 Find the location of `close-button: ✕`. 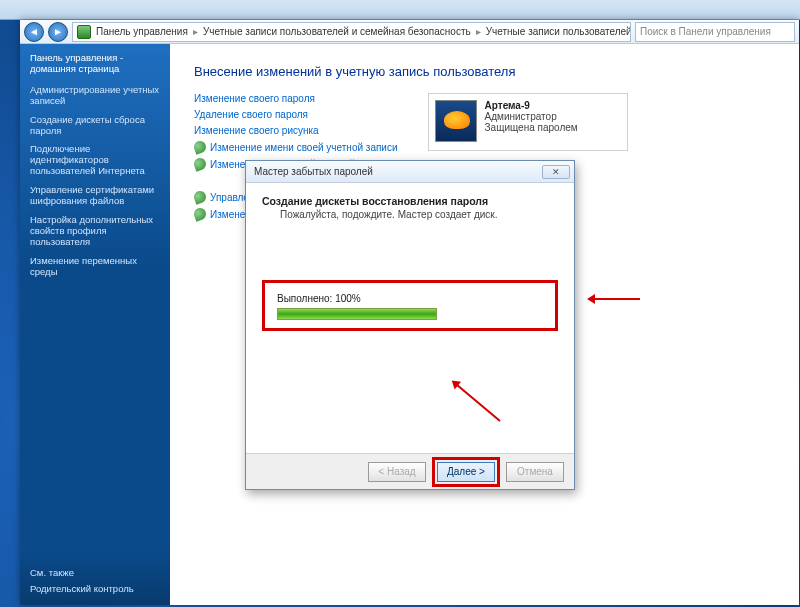

close-button: ✕ is located at coordinates (556, 172).